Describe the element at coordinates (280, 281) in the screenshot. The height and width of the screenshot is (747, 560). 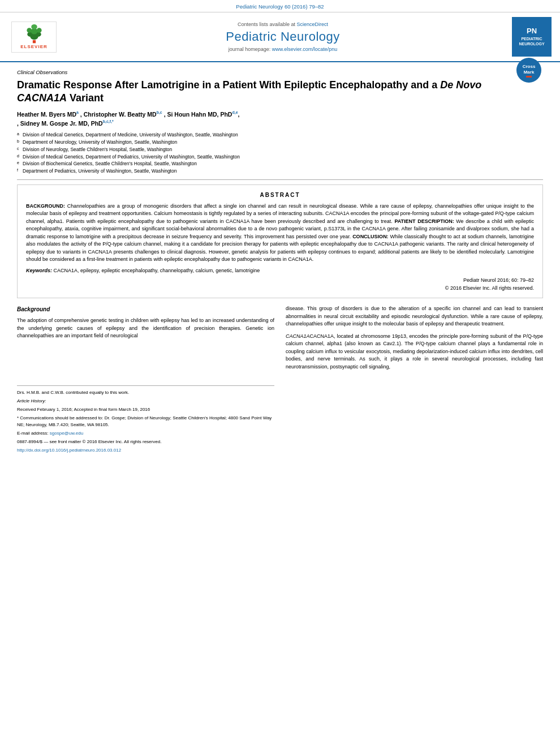
I see `citation-text: Pediatr Neurol 2016; 60: 79–82` at that location.